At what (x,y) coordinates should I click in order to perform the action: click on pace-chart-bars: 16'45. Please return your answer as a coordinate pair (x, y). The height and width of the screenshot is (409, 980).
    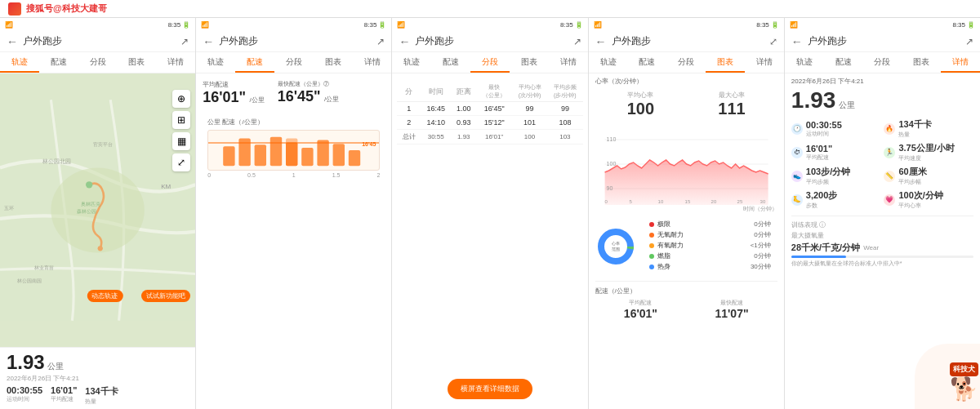
    Looking at the image, I should click on (294, 150).